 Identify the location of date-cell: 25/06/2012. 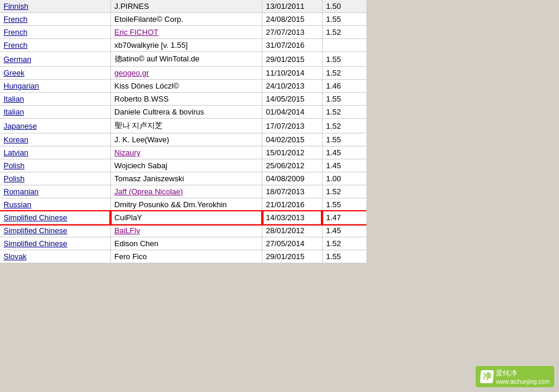
(292, 166).